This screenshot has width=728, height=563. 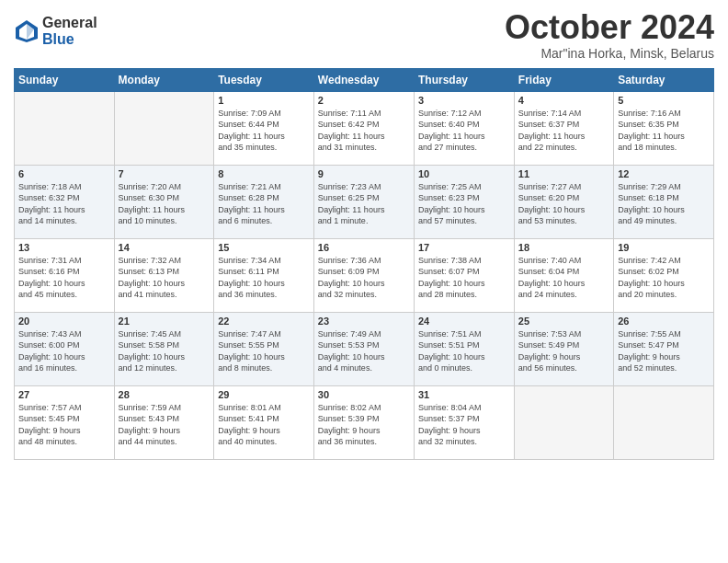 What do you see at coordinates (364, 128) in the screenshot?
I see `day-cell: 2Sunrise: 7:11 AMSunset: 6:42 PMDaylight…` at bounding box center [364, 128].